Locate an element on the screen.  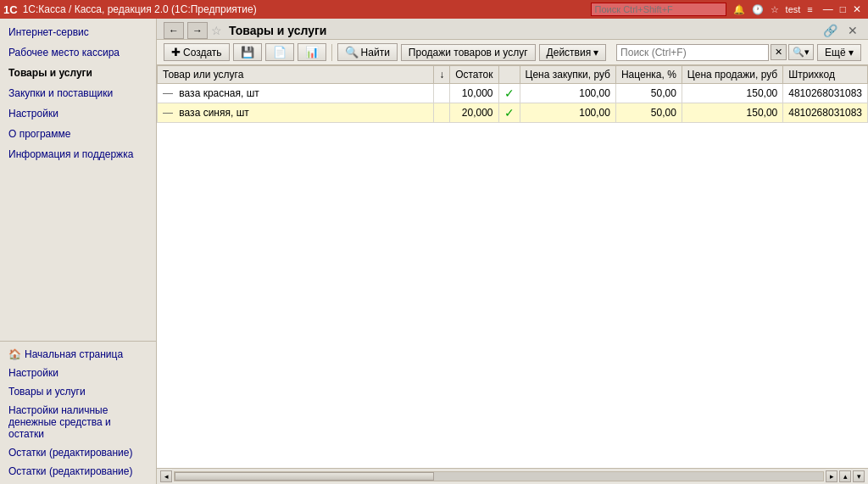
sidebar-item-purchases-suppliers: Закупки и поставщики is located at coordinates (78, 93).